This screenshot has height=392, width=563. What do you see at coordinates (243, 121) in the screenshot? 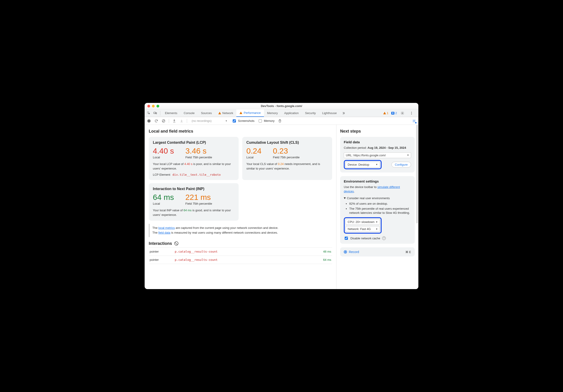
I see `screenshots-checkbox: Screenshots` at bounding box center [243, 121].